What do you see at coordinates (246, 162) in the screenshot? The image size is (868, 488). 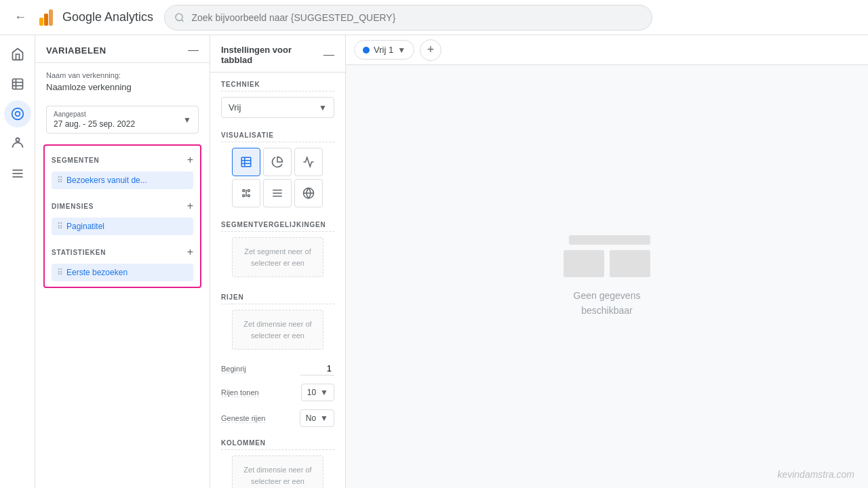 I see `viz-table-button` at bounding box center [246, 162].